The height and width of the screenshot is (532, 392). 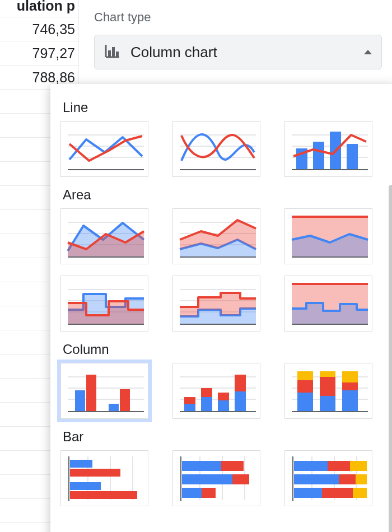 What do you see at coordinates (112, 52) in the screenshot?
I see `column-chart-icon` at bounding box center [112, 52].